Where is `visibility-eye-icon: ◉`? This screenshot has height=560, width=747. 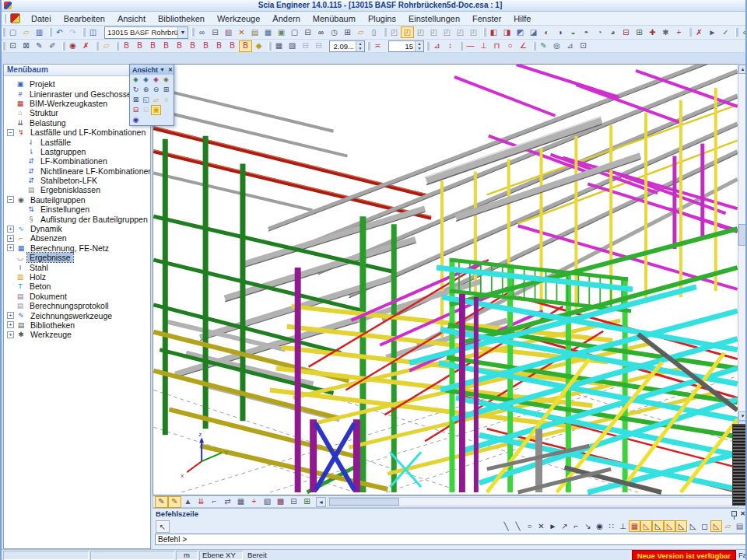
visibility-eye-icon: ◉ is located at coordinates (73, 47).